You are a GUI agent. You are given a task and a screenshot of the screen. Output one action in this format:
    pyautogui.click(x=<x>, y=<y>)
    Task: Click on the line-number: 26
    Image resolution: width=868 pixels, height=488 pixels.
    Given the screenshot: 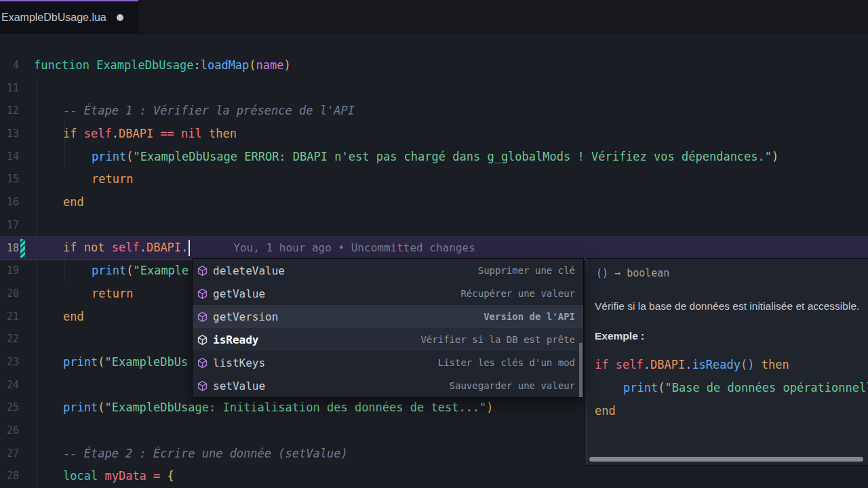 What is the action you would take?
    pyautogui.click(x=9, y=430)
    